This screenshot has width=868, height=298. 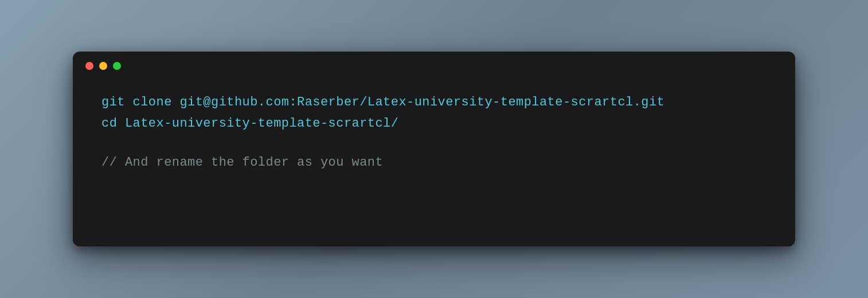 What do you see at coordinates (434, 163) in the screenshot?
I see `terminal-line-comment: // And rename the folder as you want` at bounding box center [434, 163].